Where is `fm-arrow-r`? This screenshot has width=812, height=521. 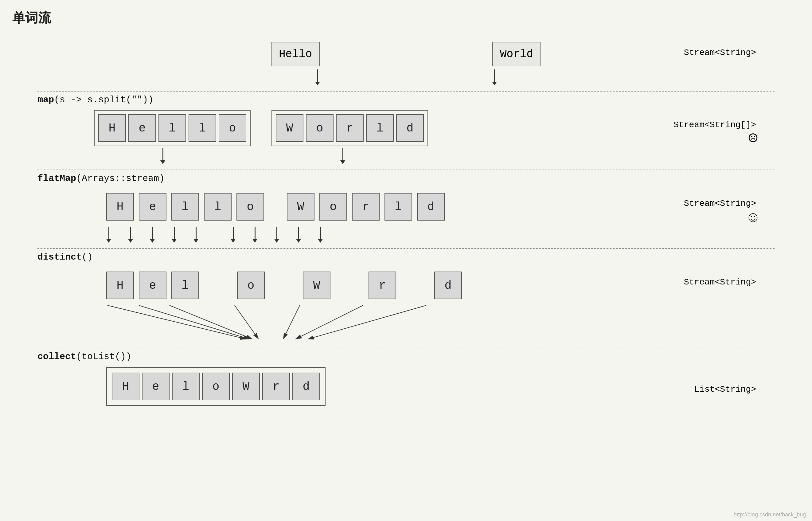
fm-arrow-r is located at coordinates (277, 235).